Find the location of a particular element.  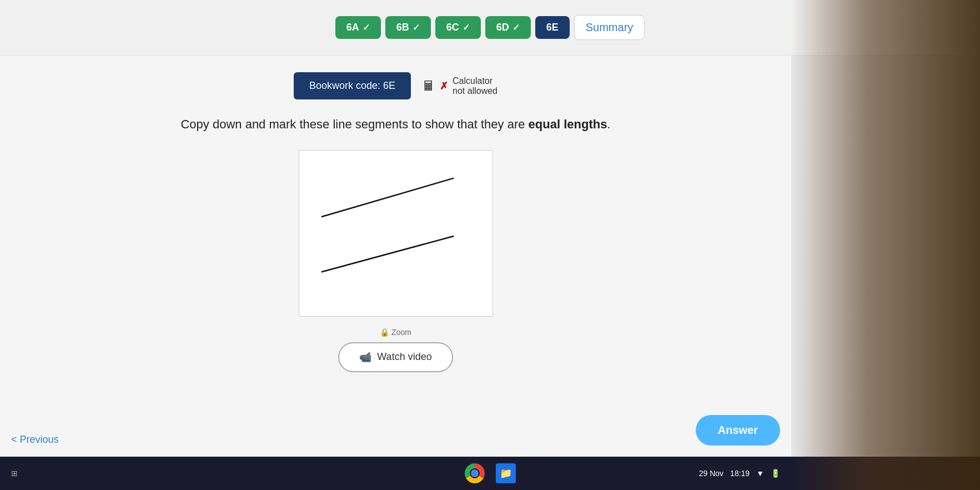

calculator-label: Calculator is located at coordinates (475, 81).